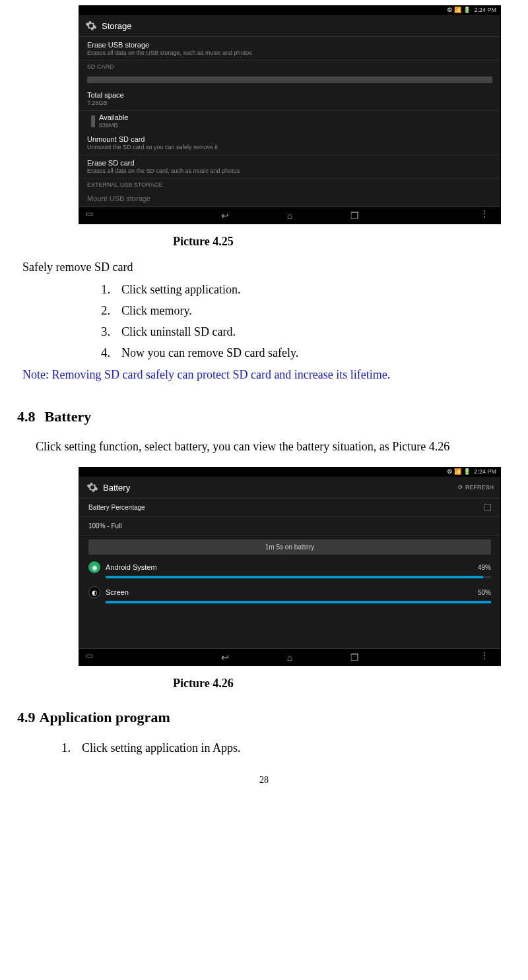  What do you see at coordinates (117, 26) in the screenshot?
I see `page-title: Storage` at bounding box center [117, 26].